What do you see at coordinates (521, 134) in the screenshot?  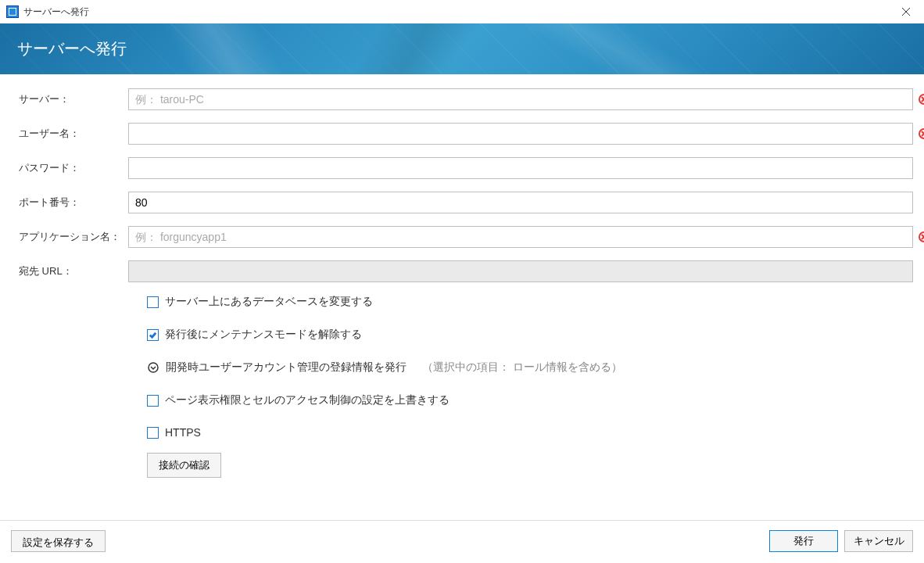 I see `username-input` at bounding box center [521, 134].